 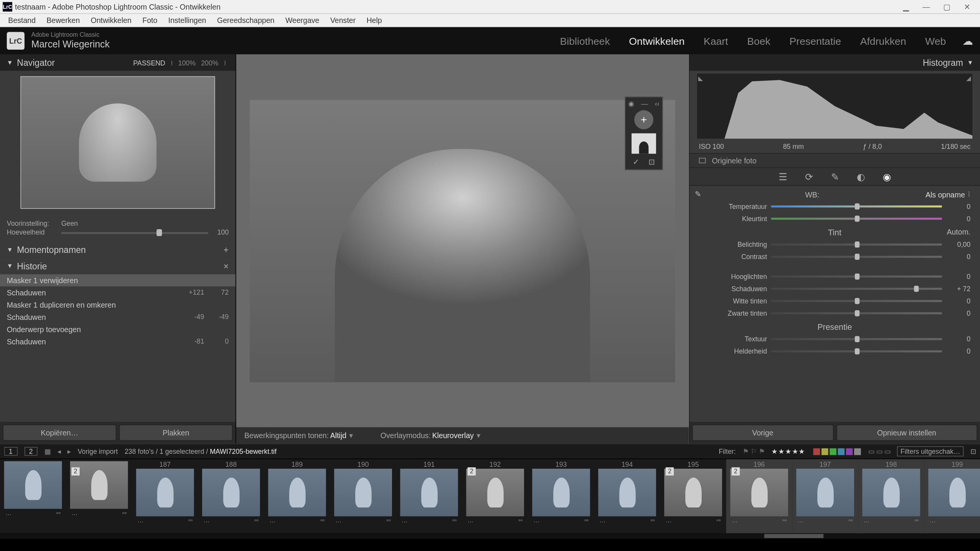 What do you see at coordinates (297, 496) in the screenshot?
I see `filmstrip-cell: 189…▫▫` at bounding box center [297, 496].